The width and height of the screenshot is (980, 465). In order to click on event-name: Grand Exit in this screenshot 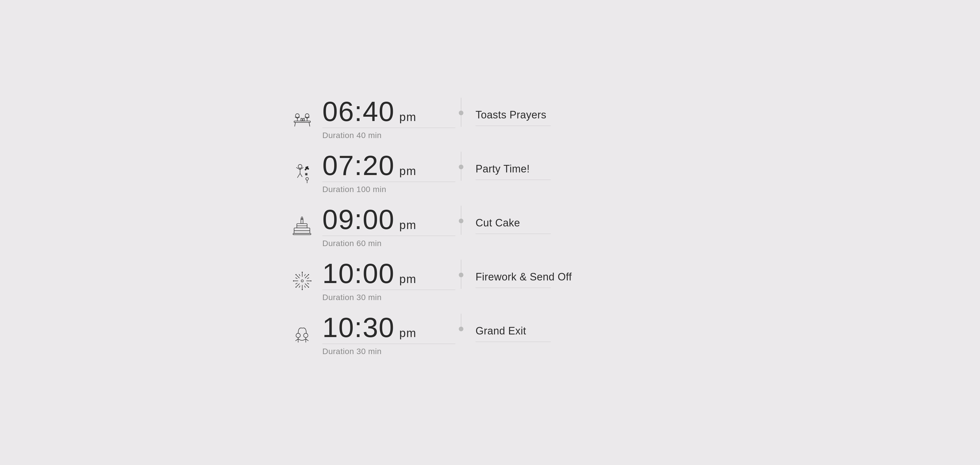, I will do `click(501, 331)`.